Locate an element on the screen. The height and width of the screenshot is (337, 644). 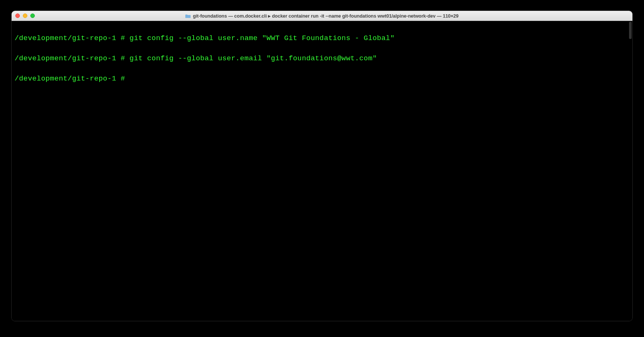
close-button is located at coordinates (18, 16).